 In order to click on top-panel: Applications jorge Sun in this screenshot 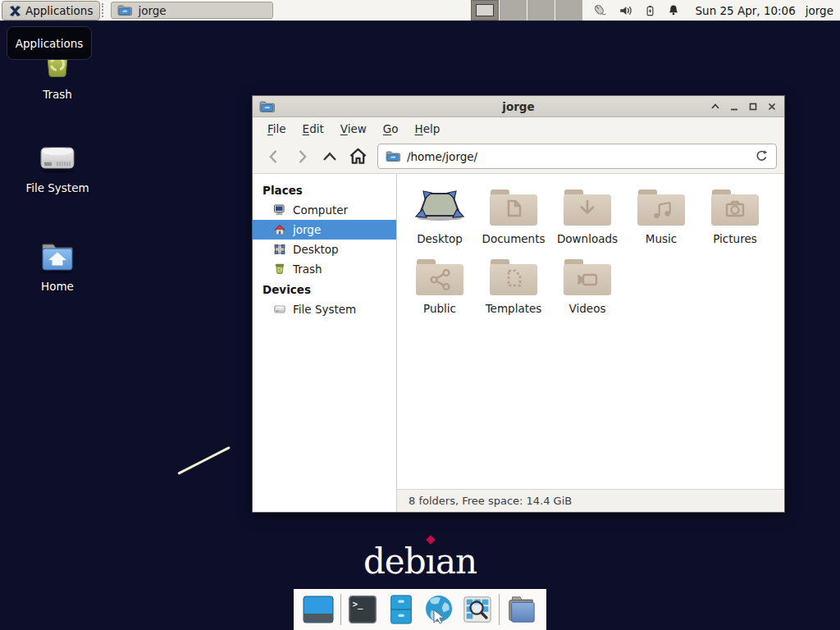, I will do `click(420, 11)`.